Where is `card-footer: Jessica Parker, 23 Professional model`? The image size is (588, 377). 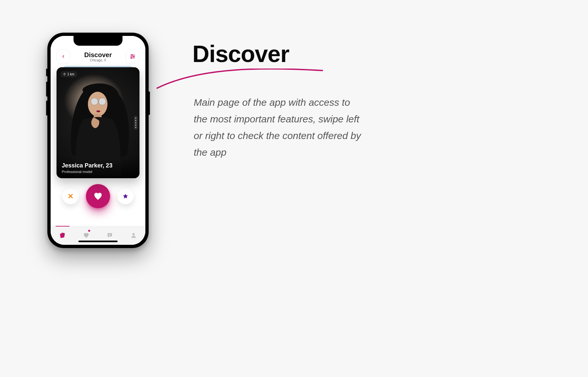
card-footer: Jessica Parker, 23 Professional model is located at coordinates (98, 168).